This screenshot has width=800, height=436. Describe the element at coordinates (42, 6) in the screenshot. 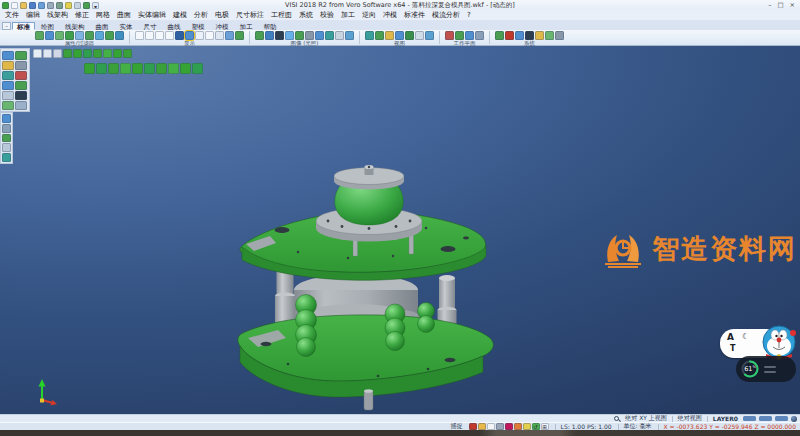

I see `save-all-icon` at that location.